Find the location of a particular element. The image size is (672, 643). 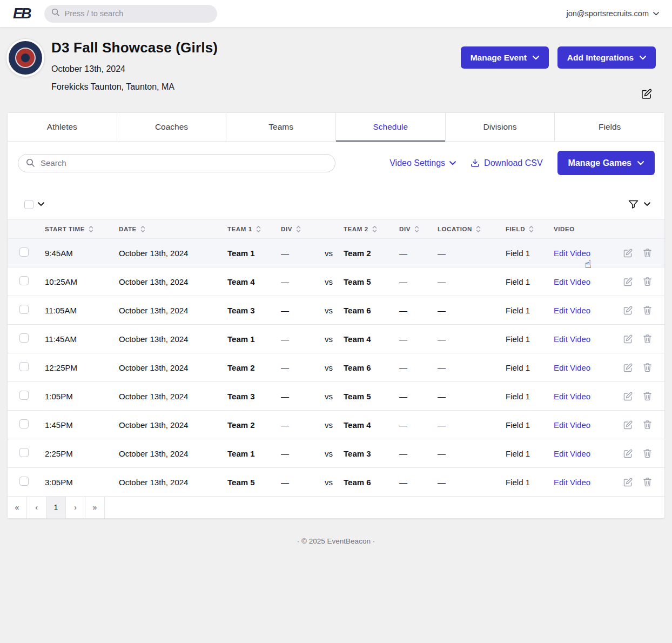

edit-event-icon is located at coordinates (647, 94).